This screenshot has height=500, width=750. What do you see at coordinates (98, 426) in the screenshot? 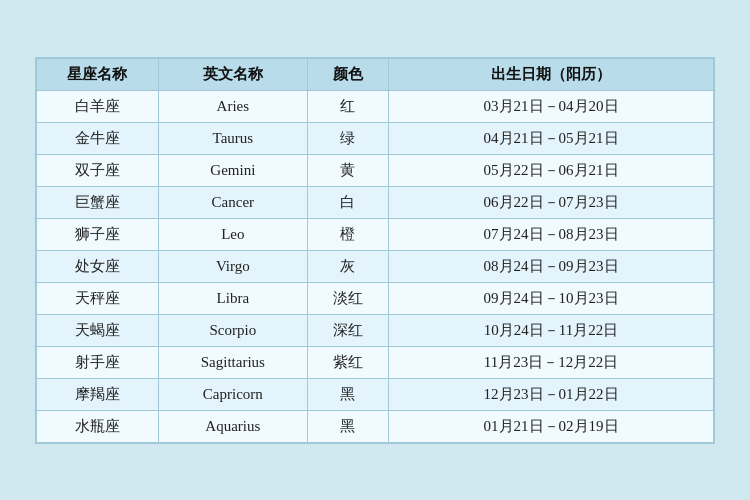
I see `cell-zh: 水瓶座` at bounding box center [98, 426].